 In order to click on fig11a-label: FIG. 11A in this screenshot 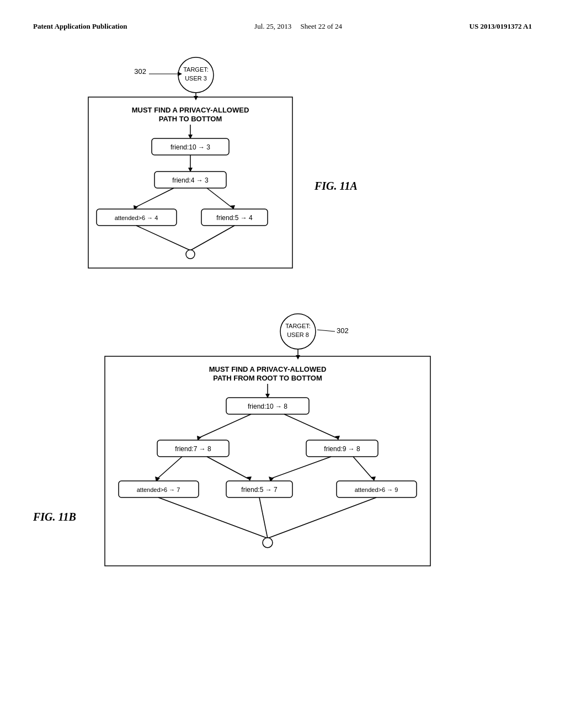, I will do `click(336, 186)`.